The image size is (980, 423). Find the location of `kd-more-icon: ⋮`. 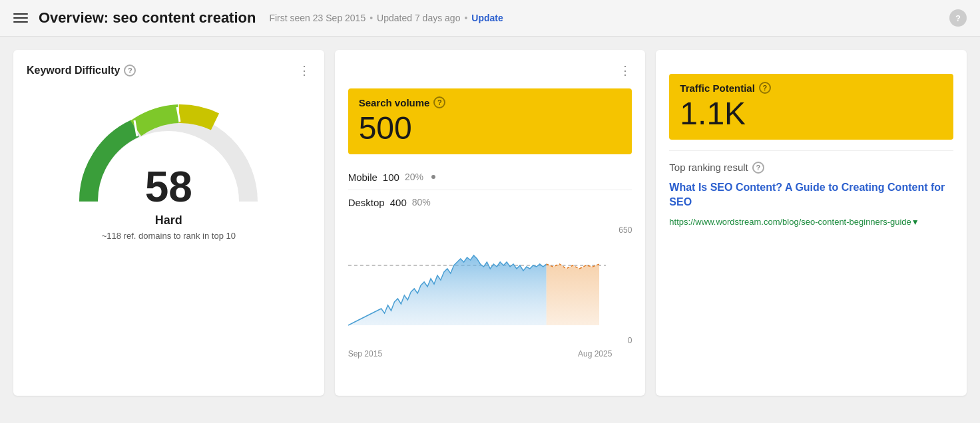

kd-more-icon: ⋮ is located at coordinates (305, 70).